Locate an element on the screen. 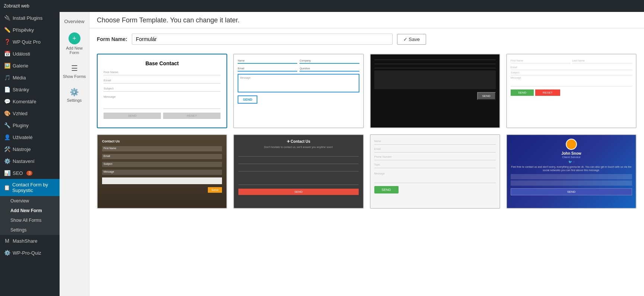 The height and width of the screenshot is (296, 644). plugin-sidebar: Overview + Add New Form ☰ Show Forms ⚙️ … is located at coordinates (74, 148).